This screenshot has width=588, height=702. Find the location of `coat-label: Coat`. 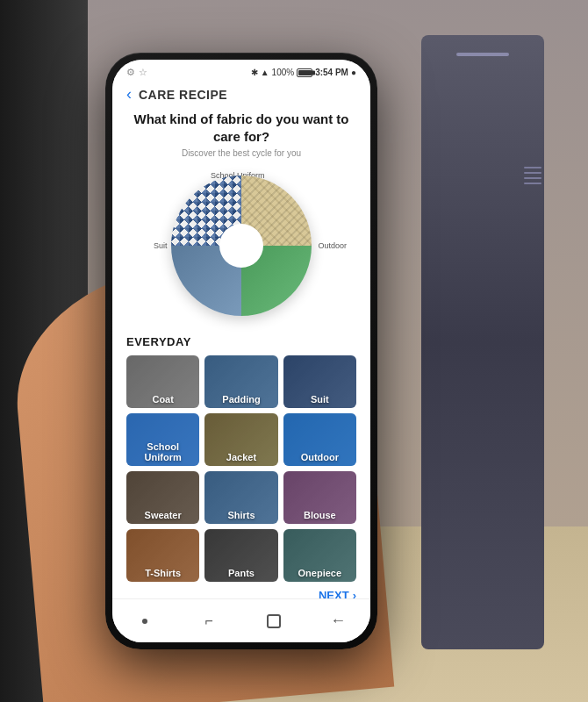

coat-label: Coat is located at coordinates (163, 399).